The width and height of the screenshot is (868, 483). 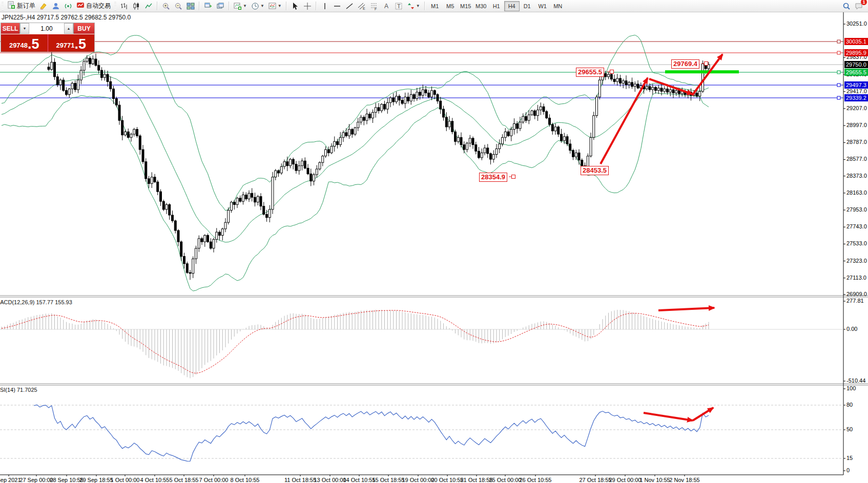 I want to click on rsi-axis-label: 15, so click(x=850, y=458).